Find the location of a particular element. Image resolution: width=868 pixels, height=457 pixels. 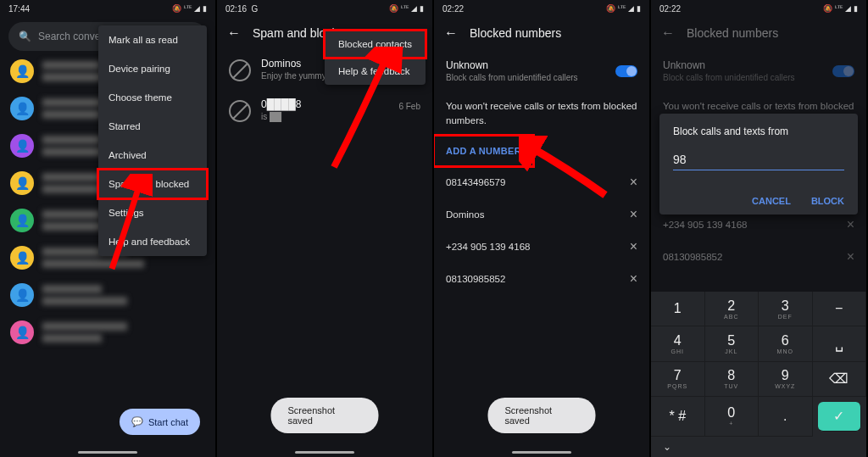

menu-starred: Starred is located at coordinates (153, 126).